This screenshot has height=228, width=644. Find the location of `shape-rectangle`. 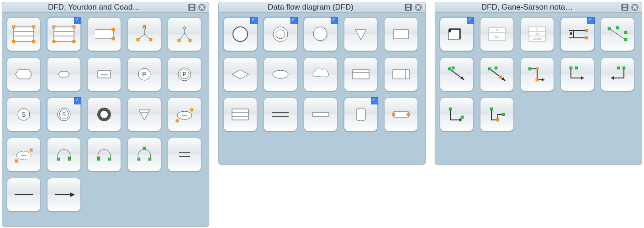

shape-rectangle is located at coordinates (401, 34).